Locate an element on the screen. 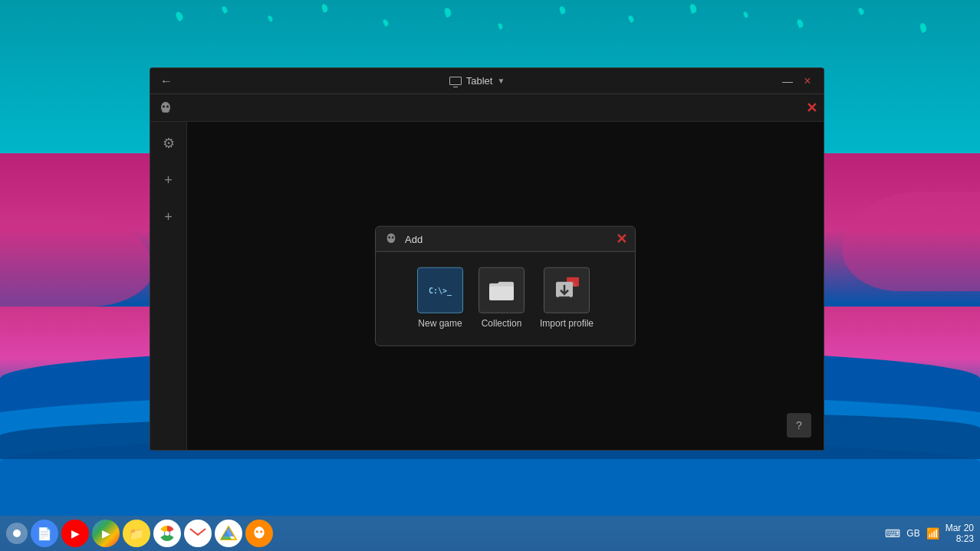 The image size is (980, 551). taskbar-system-circle is located at coordinates (17, 533).